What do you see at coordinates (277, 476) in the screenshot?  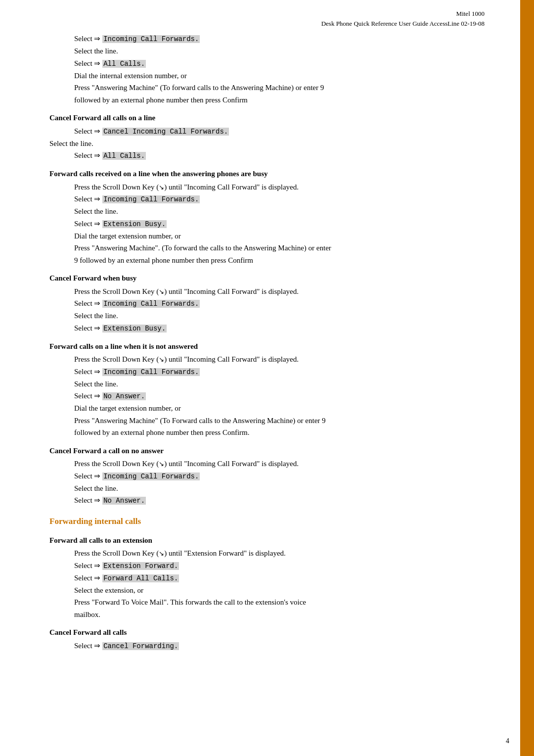 I see `cancel-no-answer-select-icf: Select ⇒ Incoming Call Forwards.` at bounding box center [277, 476].